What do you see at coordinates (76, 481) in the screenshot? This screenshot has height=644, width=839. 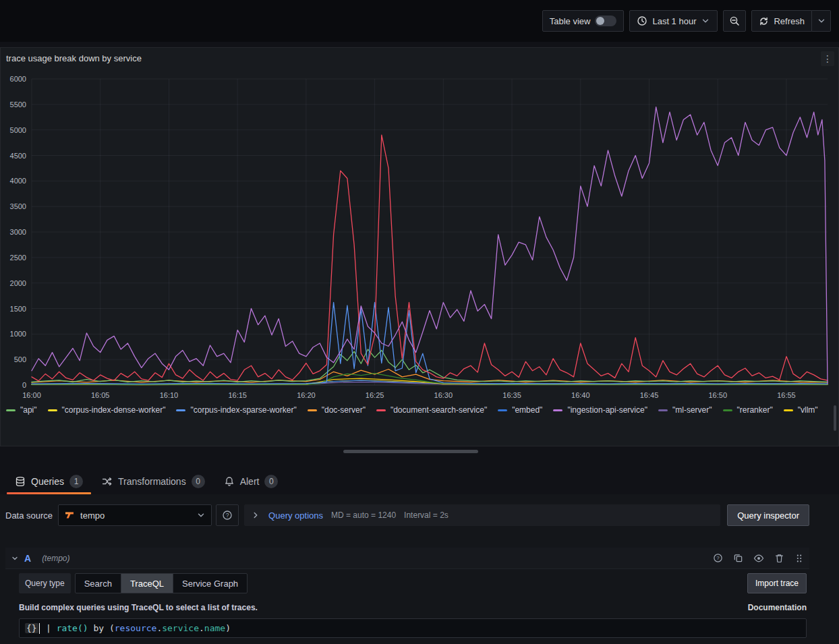 I see `tab-badge: 1` at bounding box center [76, 481].